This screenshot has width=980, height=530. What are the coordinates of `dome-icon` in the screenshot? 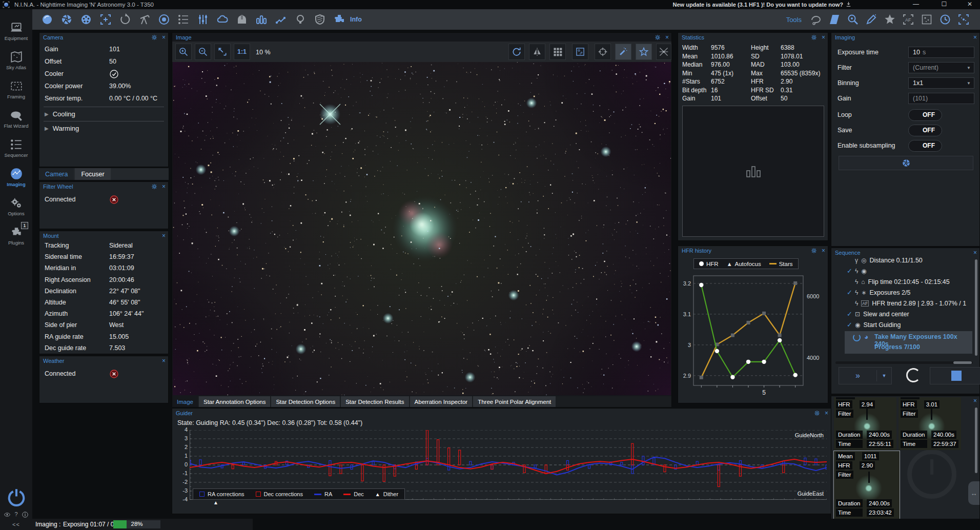 It's located at (242, 19).